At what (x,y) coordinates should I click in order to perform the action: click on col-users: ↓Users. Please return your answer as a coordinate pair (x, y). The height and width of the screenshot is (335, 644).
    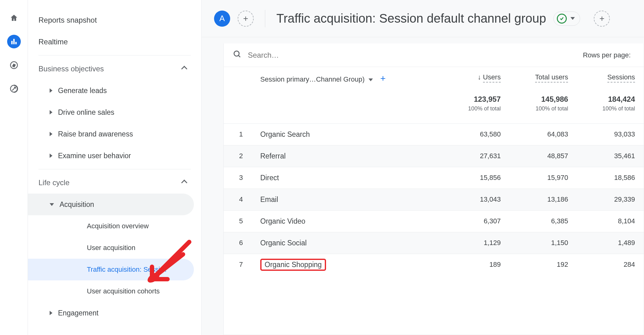
    Looking at the image, I should click on (476, 78).